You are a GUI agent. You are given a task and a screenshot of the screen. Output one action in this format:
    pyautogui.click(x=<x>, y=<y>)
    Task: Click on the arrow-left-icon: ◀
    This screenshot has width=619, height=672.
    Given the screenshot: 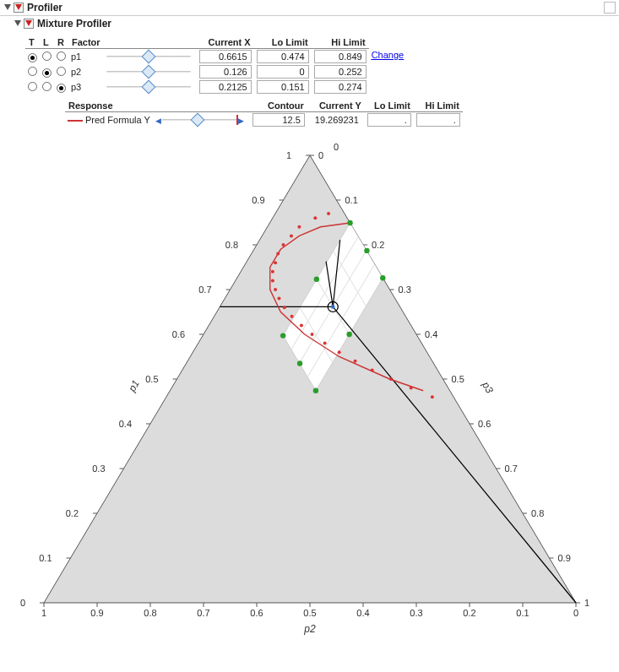 What is the action you would take?
    pyautogui.click(x=159, y=121)
    